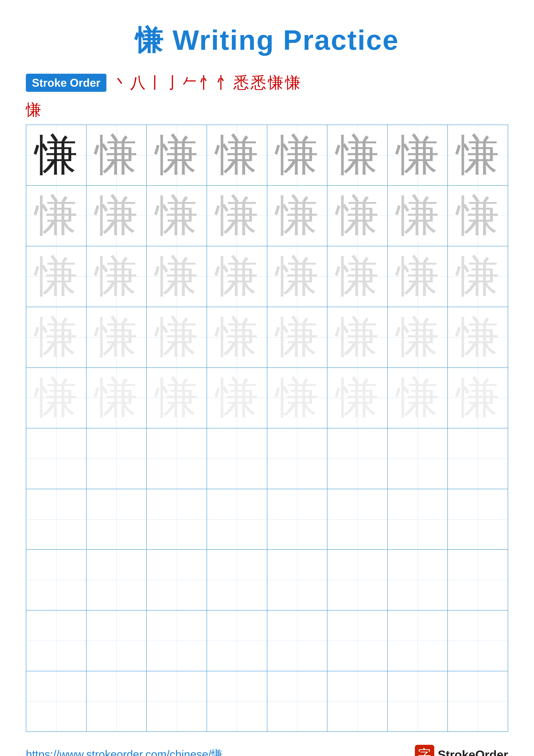 The height and width of the screenshot is (756, 534). What do you see at coordinates (297, 277) in the screenshot?
I see `char-3-5: 慊` at bounding box center [297, 277].